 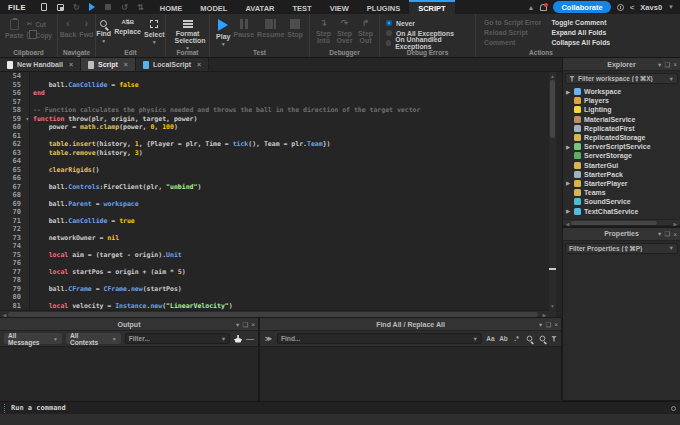 What do you see at coordinates (14, 128) in the screenshot?
I see `line-number: 60` at bounding box center [14, 128].